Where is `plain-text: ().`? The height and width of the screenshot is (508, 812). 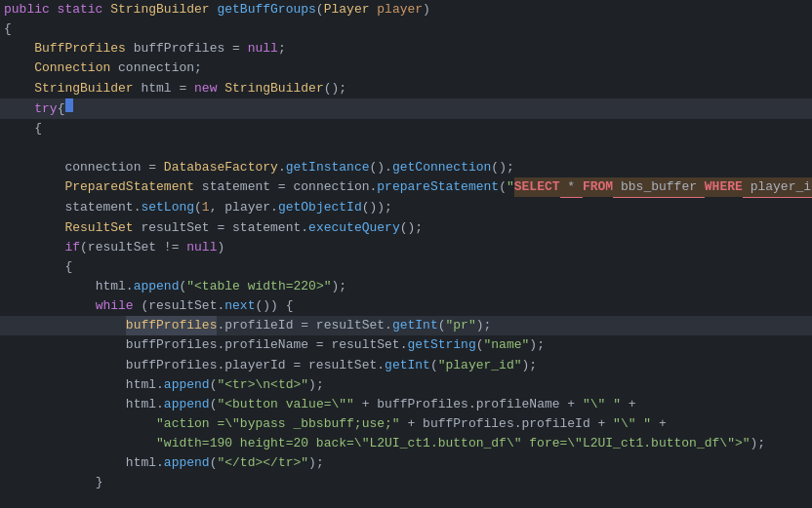
plain-text: (). is located at coordinates (381, 168).